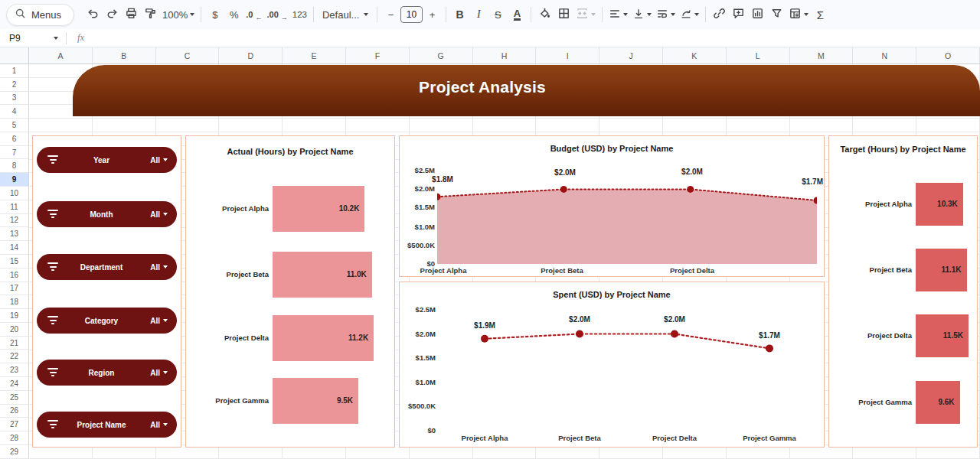 Image resolution: width=980 pixels, height=459 pixels. I want to click on chart-budget-usd: Budget (USD) by Project Name $2.5M$2.0M$…, so click(612, 207).